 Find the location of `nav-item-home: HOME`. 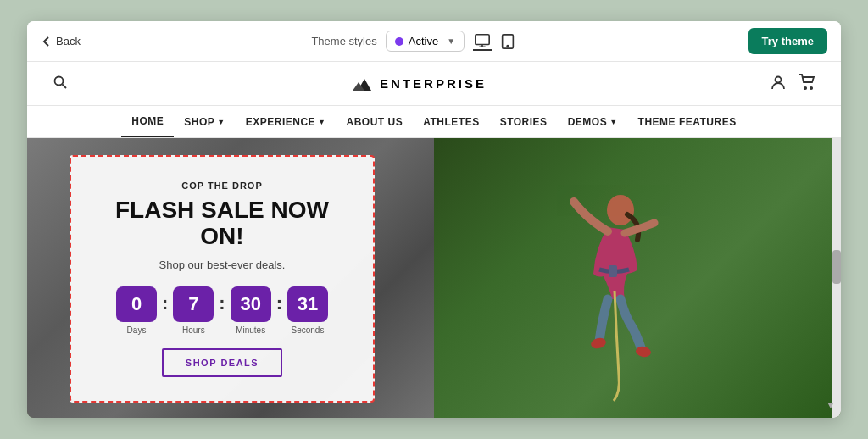

nav-item-home: HOME is located at coordinates (147, 122).